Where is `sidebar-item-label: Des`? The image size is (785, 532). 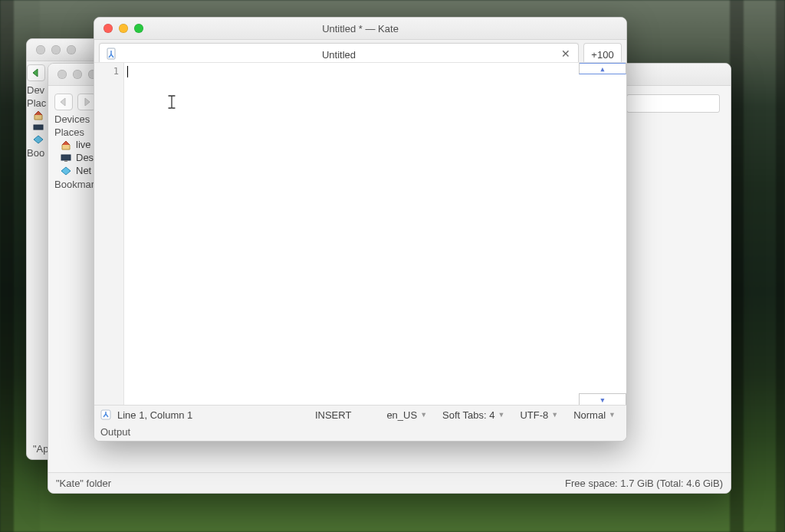 sidebar-item-label: Des is located at coordinates (84, 158).